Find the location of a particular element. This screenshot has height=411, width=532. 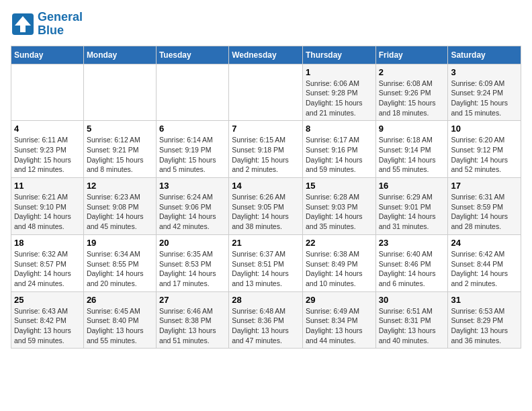

day-info: Sunrise: 6:29 AM Sunset: 9:01 PM Dayligh… is located at coordinates (412, 212).